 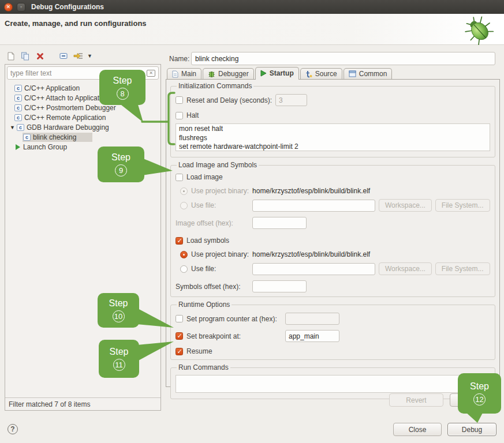 I want to click on step-11-callout: Step 11, so click(x=119, y=359).